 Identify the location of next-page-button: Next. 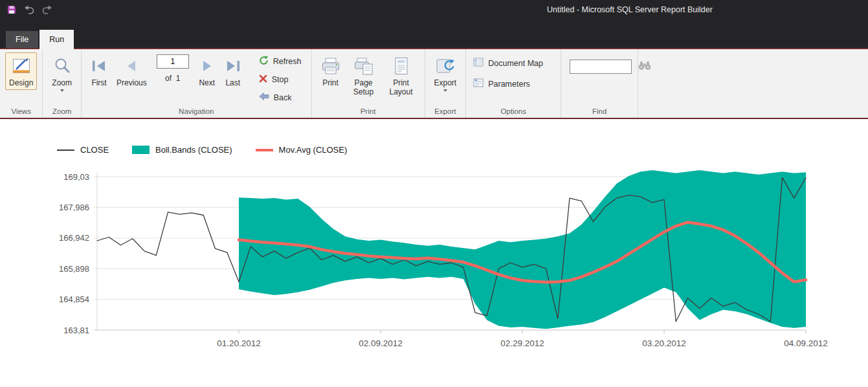
(207, 71).